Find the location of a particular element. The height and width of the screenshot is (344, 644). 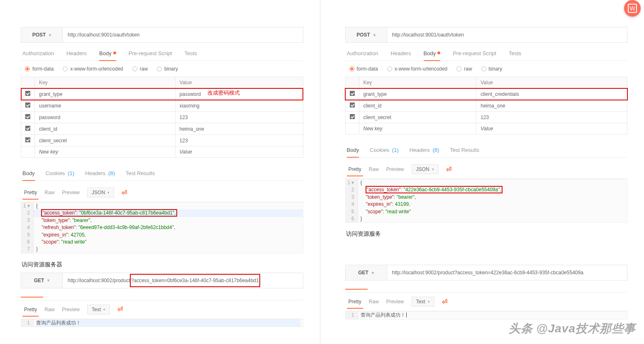

method-label: POST is located at coordinates (363, 35).